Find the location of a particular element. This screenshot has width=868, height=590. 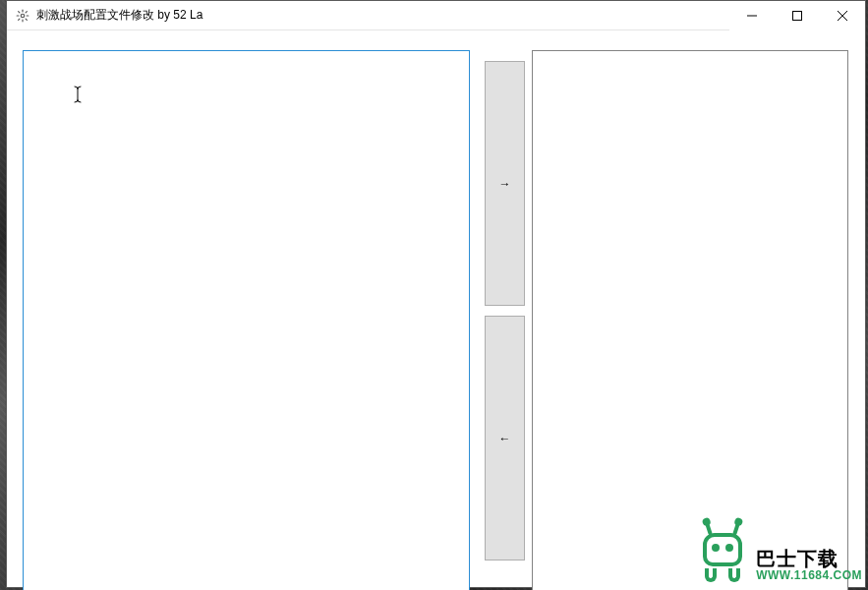

move-right-button: → is located at coordinates (505, 183).